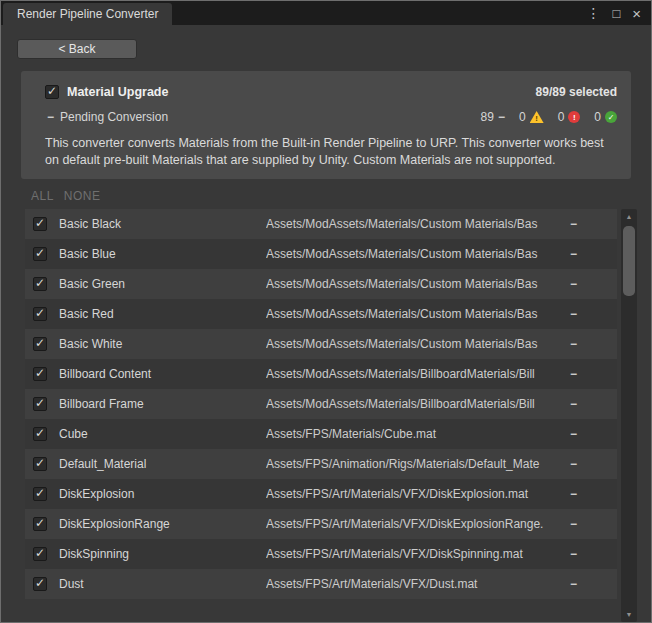  What do you see at coordinates (162, 314) in the screenshot?
I see `item-name: Basic Red` at bounding box center [162, 314].